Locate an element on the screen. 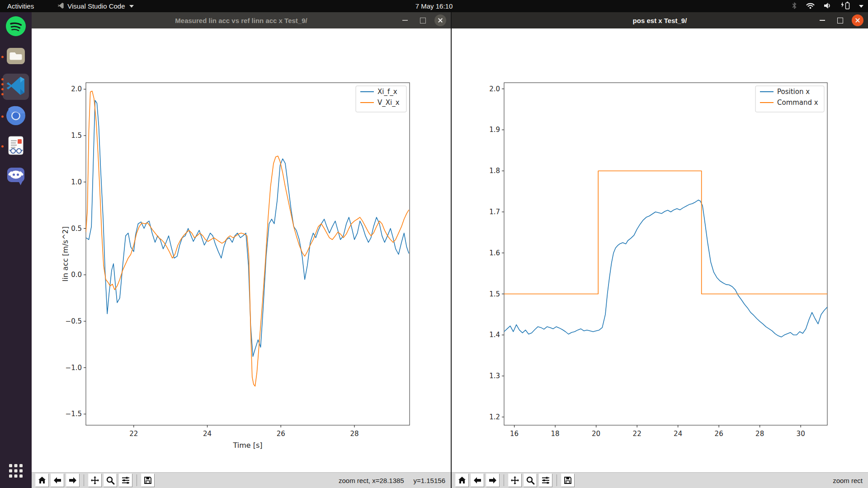 This screenshot has height=488, width=868. dock-item-vscode is located at coordinates (16, 87).